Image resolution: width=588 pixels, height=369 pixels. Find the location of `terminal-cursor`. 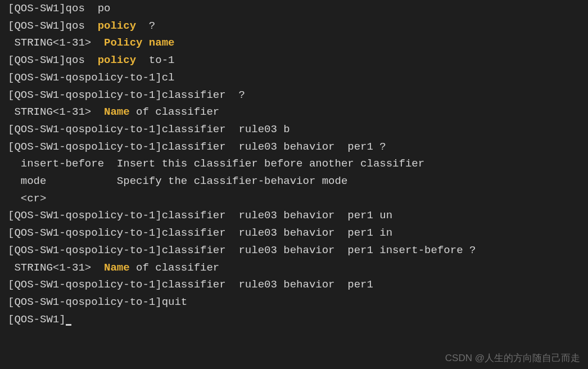

terminal-cursor is located at coordinates (69, 325).